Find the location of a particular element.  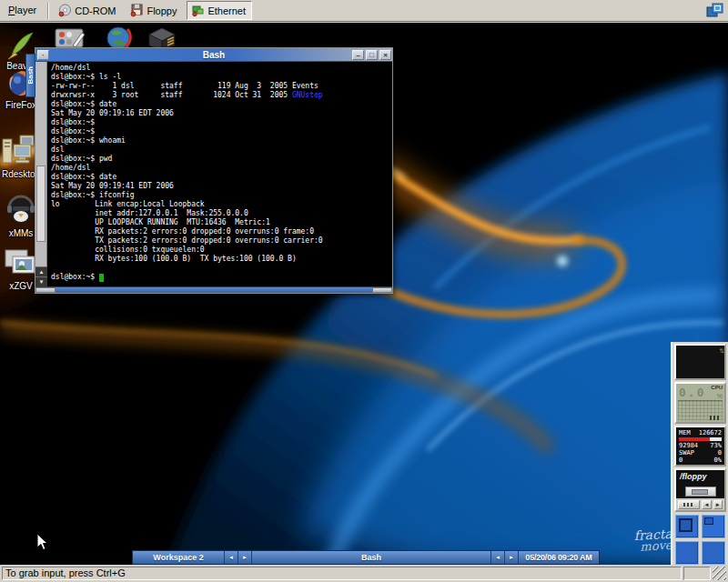

vmware-statusbar: To grab input, press Ctrl+G is located at coordinates (364, 573).